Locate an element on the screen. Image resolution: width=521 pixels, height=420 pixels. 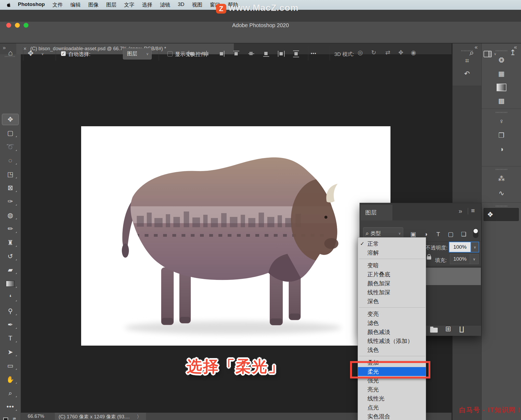
menubar-item-8: 3D is located at coordinates (181, 5).